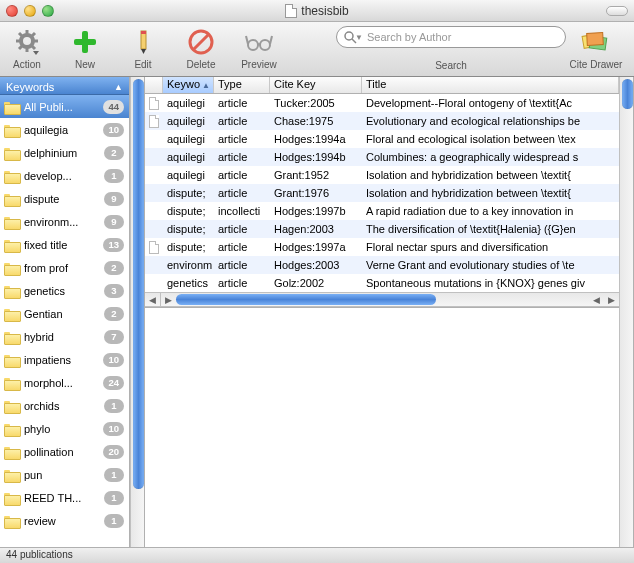 This screenshot has width=634, height=563. I want to click on row-citekey: Grant:1952, so click(316, 175).